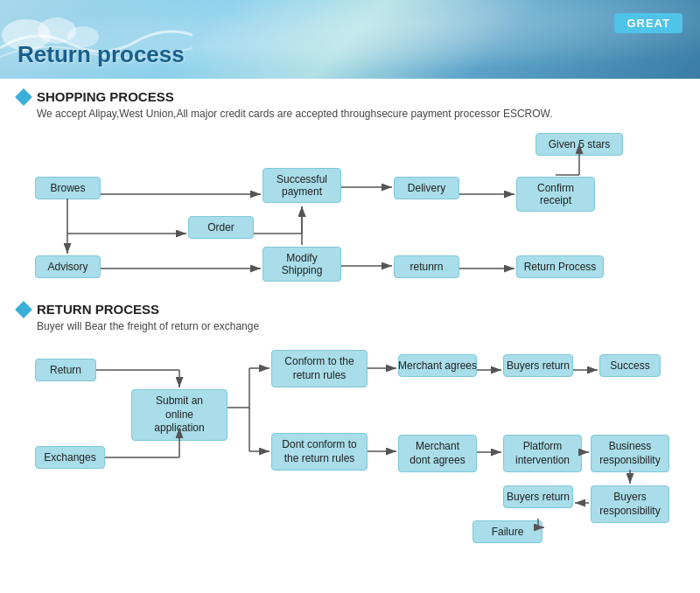 The image size is (700, 593). What do you see at coordinates (70, 457) in the screenshot?
I see `exchanges-box: Exchanges` at bounding box center [70, 457].